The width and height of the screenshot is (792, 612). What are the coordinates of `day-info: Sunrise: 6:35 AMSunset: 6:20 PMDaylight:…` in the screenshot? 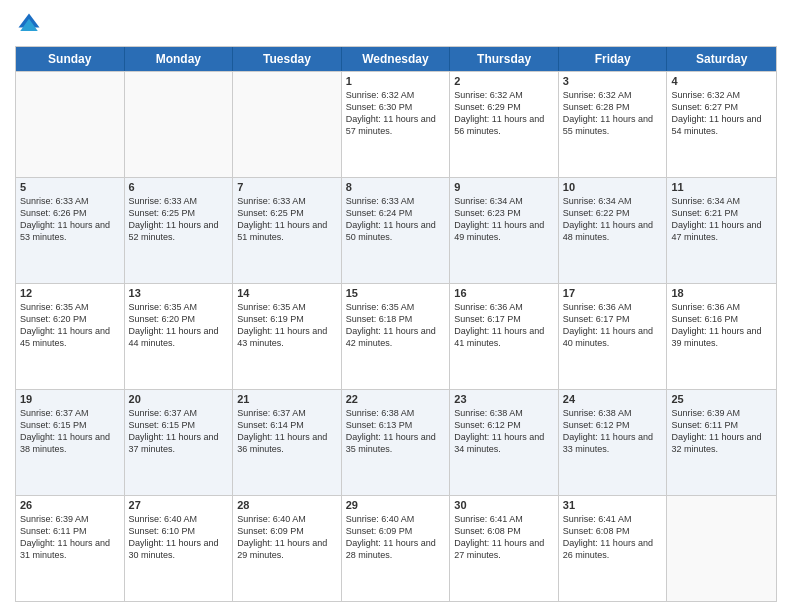 It's located at (179, 326).